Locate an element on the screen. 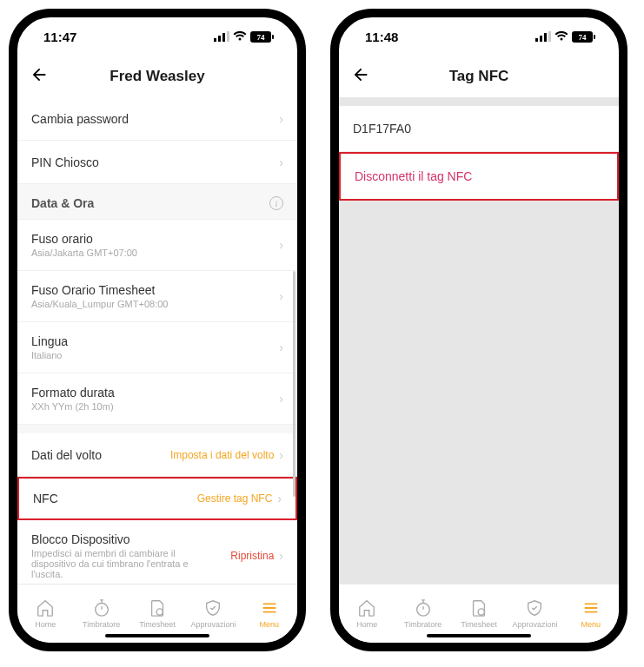  status-time: 11:48 is located at coordinates (382, 36).